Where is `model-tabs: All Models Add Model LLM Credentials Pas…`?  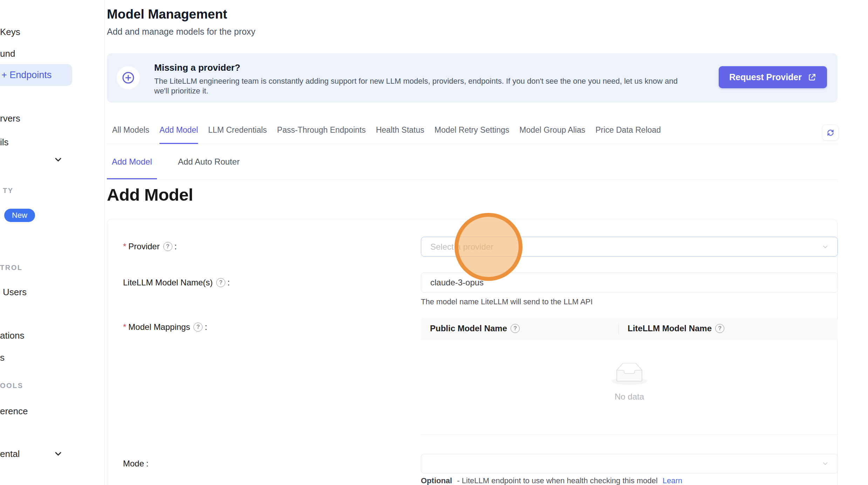
model-tabs: All Models Add Model LLM Credentials Pas… is located at coordinates (472, 134).